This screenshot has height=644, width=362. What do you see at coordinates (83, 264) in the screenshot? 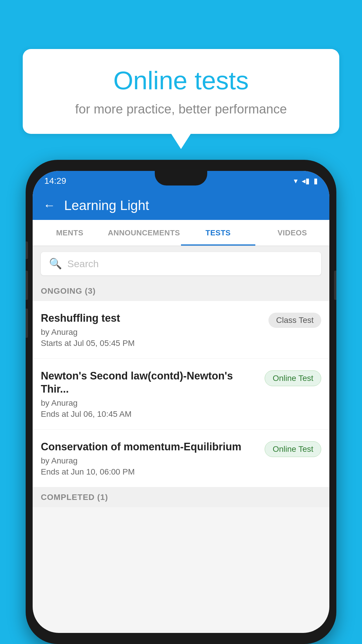
I see `search-placeholder: Search` at bounding box center [83, 264].